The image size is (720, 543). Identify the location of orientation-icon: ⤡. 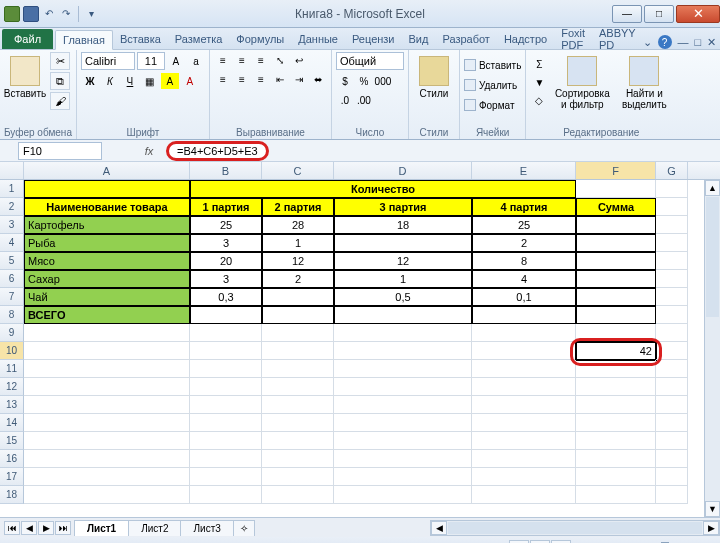
(280, 60).